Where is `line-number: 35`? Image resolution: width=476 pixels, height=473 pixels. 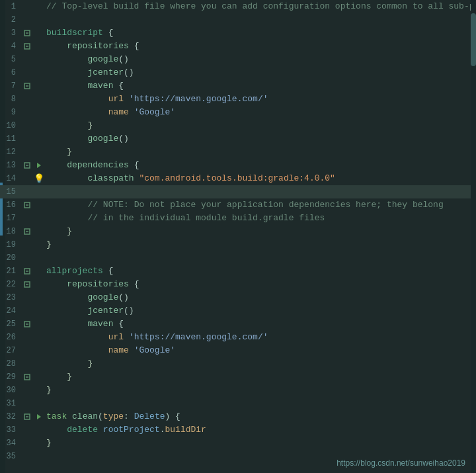 line-number: 35 is located at coordinates (11, 456).